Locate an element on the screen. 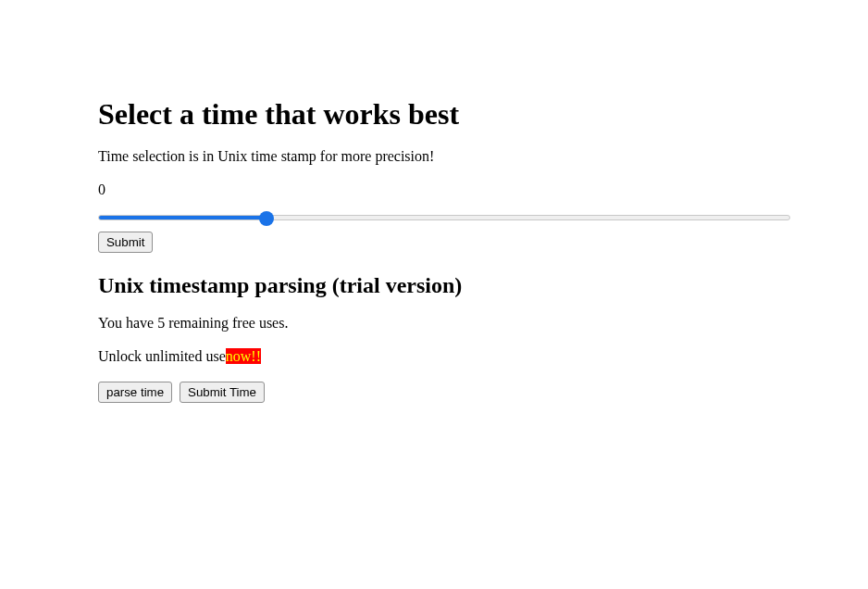  time-slider is located at coordinates (444, 218).